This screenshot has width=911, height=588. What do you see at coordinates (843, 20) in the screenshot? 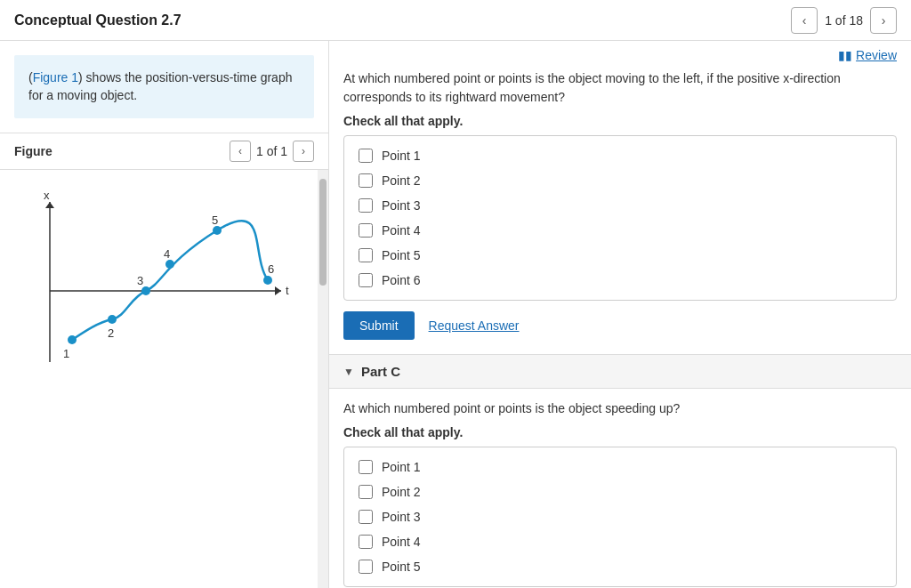
I see `page-counter: 1 of 18` at bounding box center [843, 20].